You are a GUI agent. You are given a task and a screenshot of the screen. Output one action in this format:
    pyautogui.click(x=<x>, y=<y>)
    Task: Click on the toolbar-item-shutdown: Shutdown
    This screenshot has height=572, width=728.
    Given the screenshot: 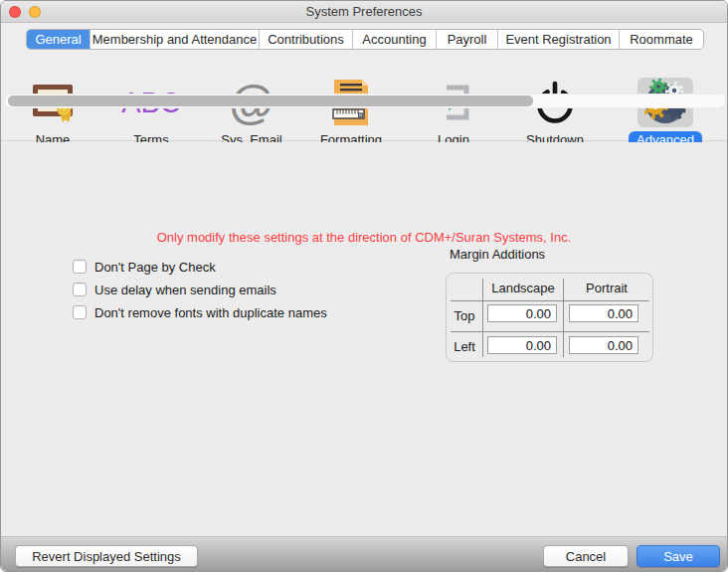 What is the action you would take?
    pyautogui.click(x=555, y=113)
    